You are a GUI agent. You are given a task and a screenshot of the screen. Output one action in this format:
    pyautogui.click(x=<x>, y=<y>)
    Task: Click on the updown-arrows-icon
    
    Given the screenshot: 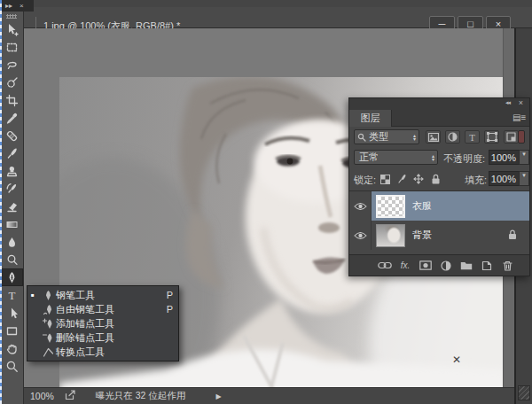 What is the action you would take?
    pyautogui.click(x=433, y=158)
    